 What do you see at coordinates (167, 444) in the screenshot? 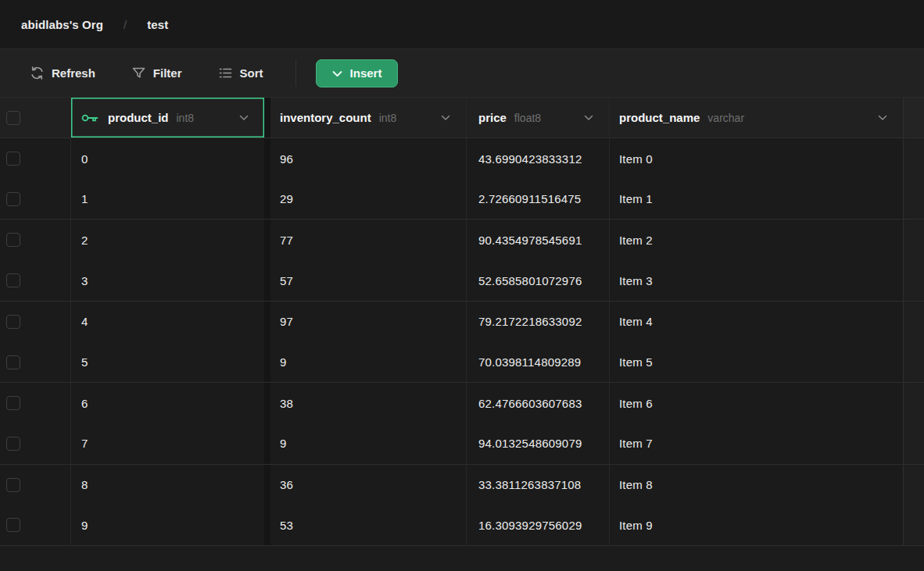
I see `cell-product-id: 7` at bounding box center [167, 444].